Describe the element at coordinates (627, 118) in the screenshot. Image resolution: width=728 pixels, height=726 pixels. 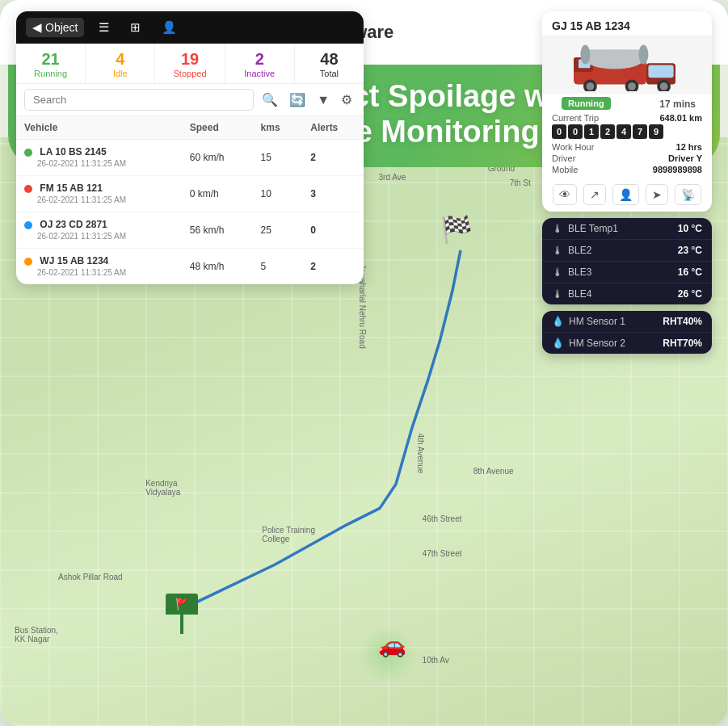
I see `current-trip-row: Current Trip 648.01 km` at that location.